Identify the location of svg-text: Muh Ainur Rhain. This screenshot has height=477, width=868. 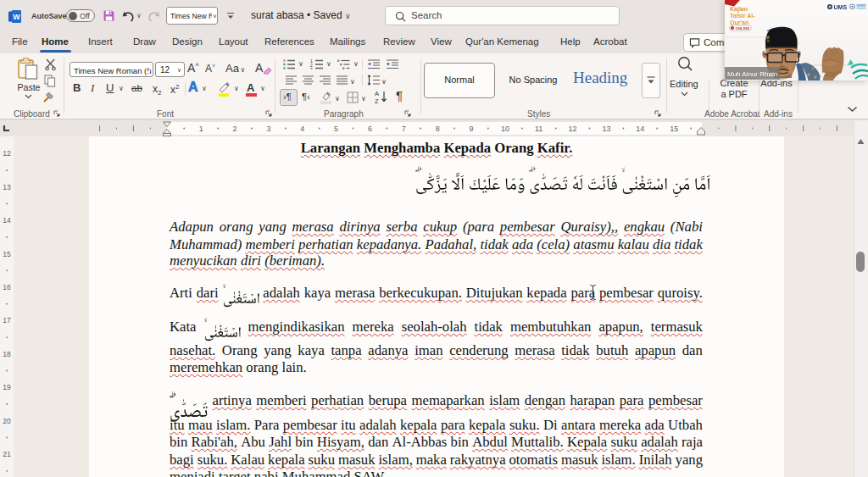
(753, 75).